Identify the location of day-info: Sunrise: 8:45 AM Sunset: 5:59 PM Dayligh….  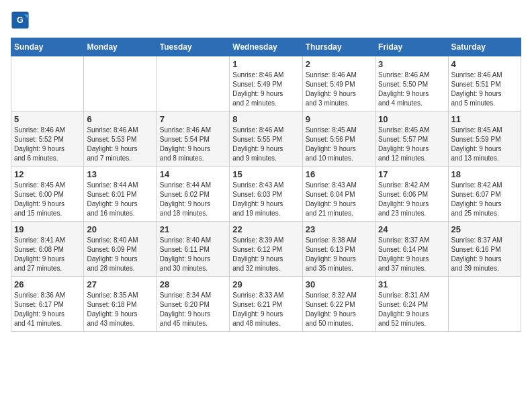
(485, 144).